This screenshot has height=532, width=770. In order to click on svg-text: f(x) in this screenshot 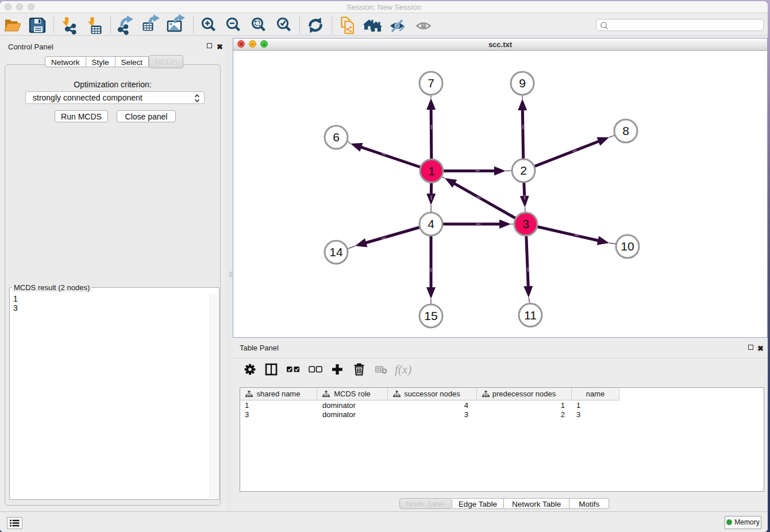, I will do `click(403, 369)`.